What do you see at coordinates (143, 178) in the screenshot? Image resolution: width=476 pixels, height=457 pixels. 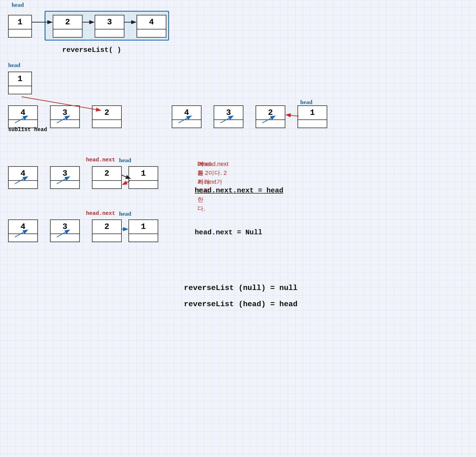 I see `node-s3-t1: 1` at bounding box center [143, 178].